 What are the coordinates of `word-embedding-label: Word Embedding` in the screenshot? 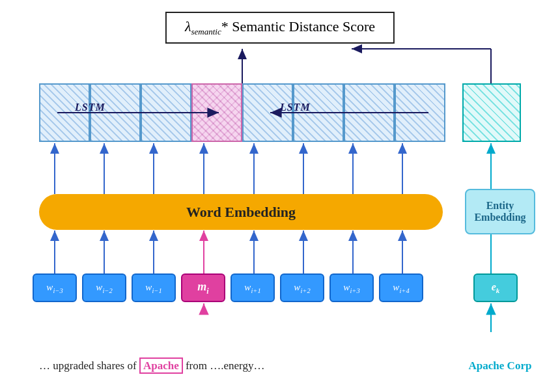 It's located at (241, 212).